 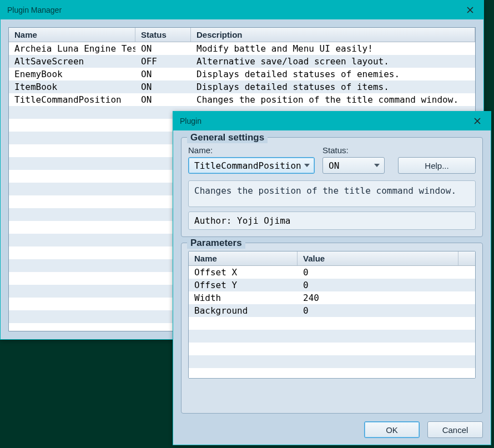 I want to click on cancel-button: Cancel, so click(x=455, y=430).